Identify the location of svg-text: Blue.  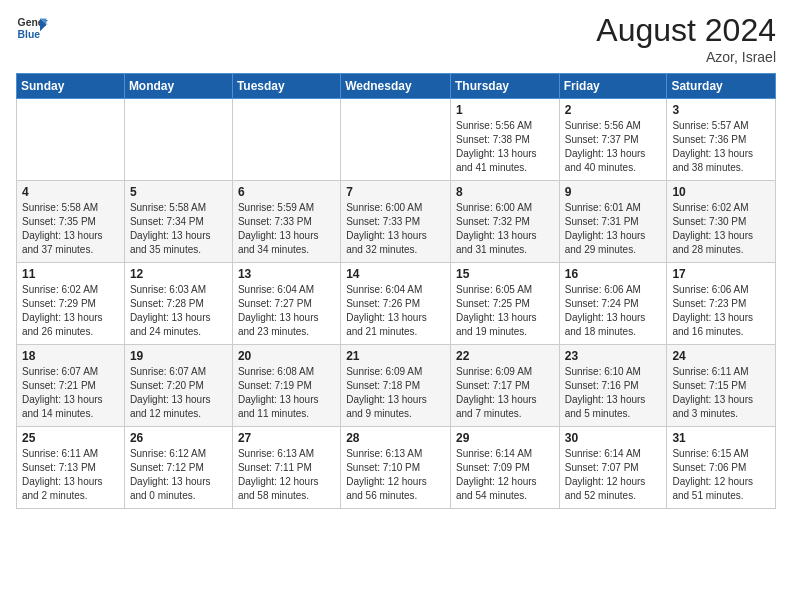
(30, 34).